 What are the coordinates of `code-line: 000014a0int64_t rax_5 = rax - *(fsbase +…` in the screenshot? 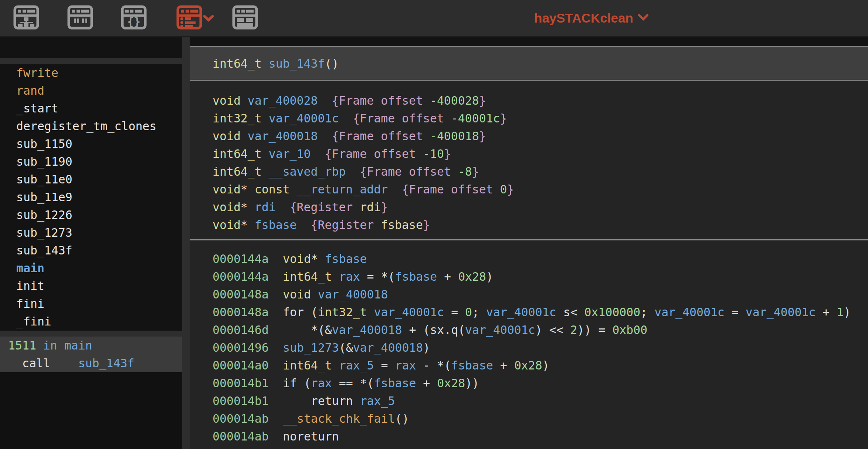 It's located at (529, 365).